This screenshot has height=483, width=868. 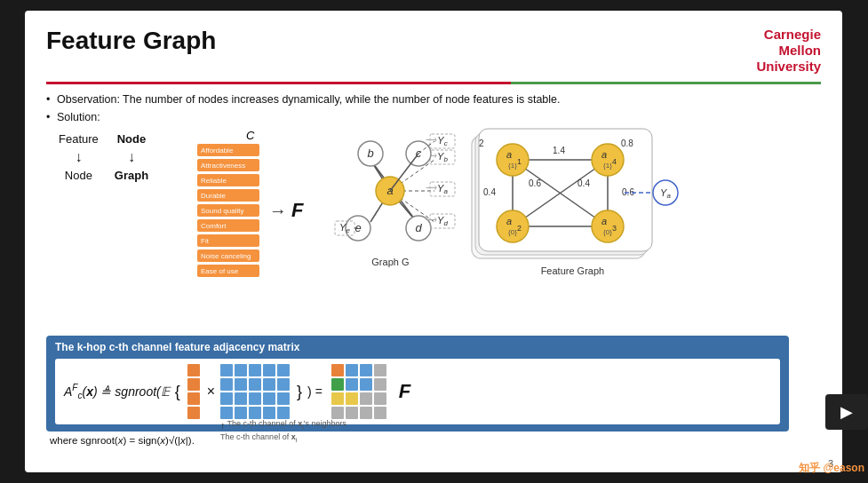 What do you see at coordinates (255, 392) in the screenshot?
I see `blue-matrix: ↑ The c-th channel of xi's neighbors The…` at bounding box center [255, 392].